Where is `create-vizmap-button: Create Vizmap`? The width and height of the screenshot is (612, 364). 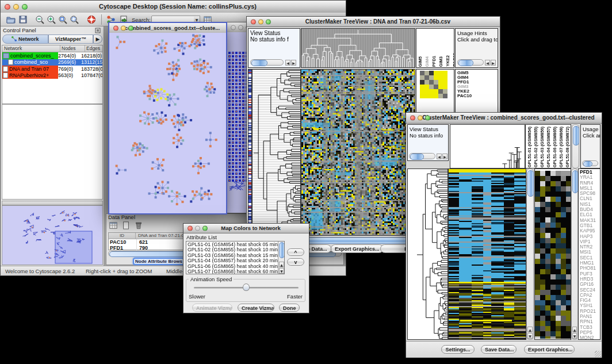 create-vizmap-button: Create Vizmap is located at coordinates (256, 308).